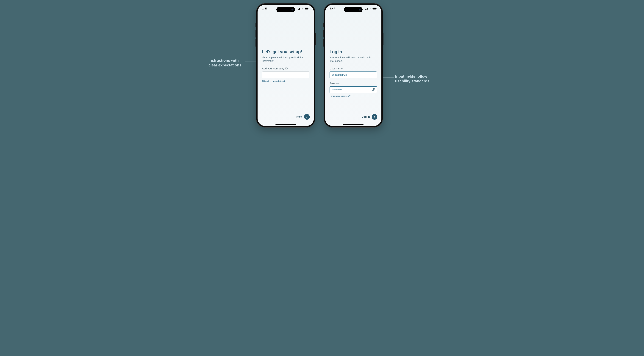  Describe the element at coordinates (286, 81) in the screenshot. I see `company-id-hint: This will be an 8 digit code` at that location.